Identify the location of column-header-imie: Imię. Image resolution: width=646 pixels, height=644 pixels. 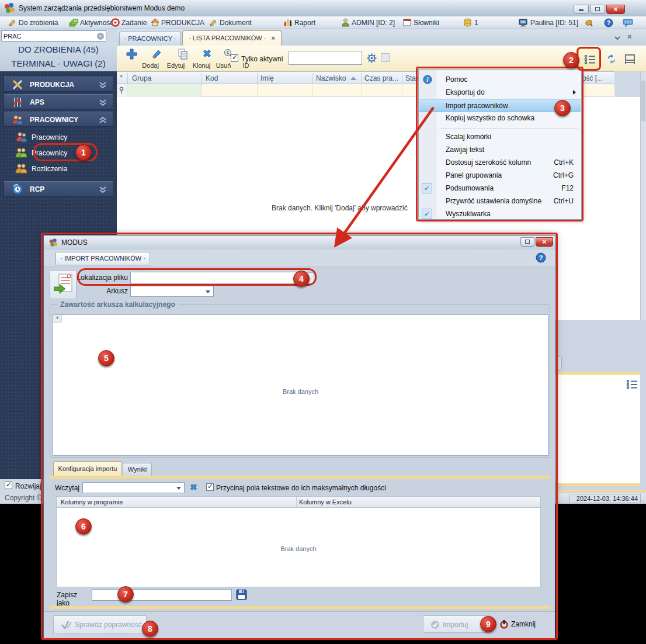
(268, 78).